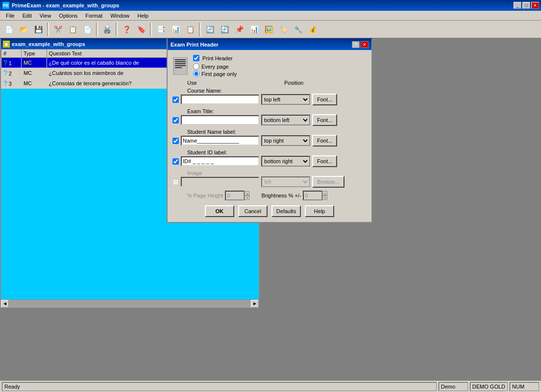  Describe the element at coordinates (313, 29) in the screenshot. I see `toolbar-gold: 💰` at that location.